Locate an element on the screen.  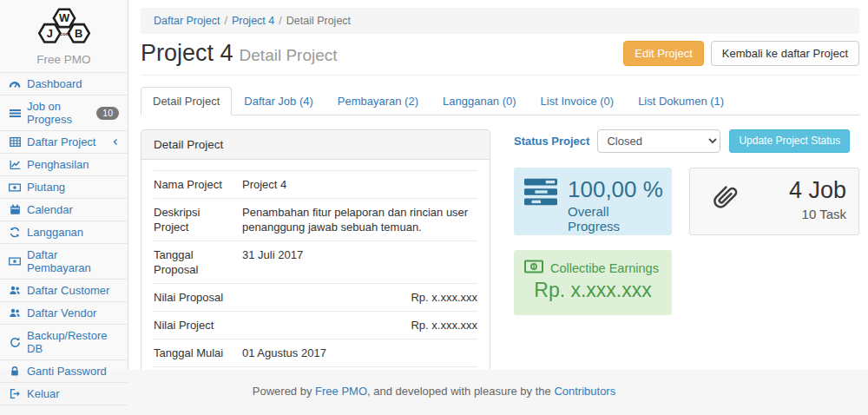
header-divider is located at coordinates (500, 75).